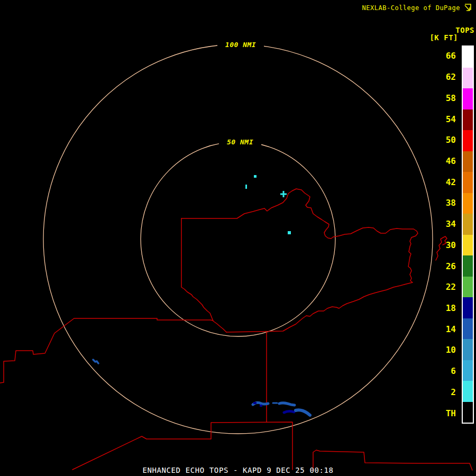 This screenshot has height=476, width=476. Describe the element at coordinates (283, 194) in the screenshot. I see `radar-site-marker-icon` at that location.